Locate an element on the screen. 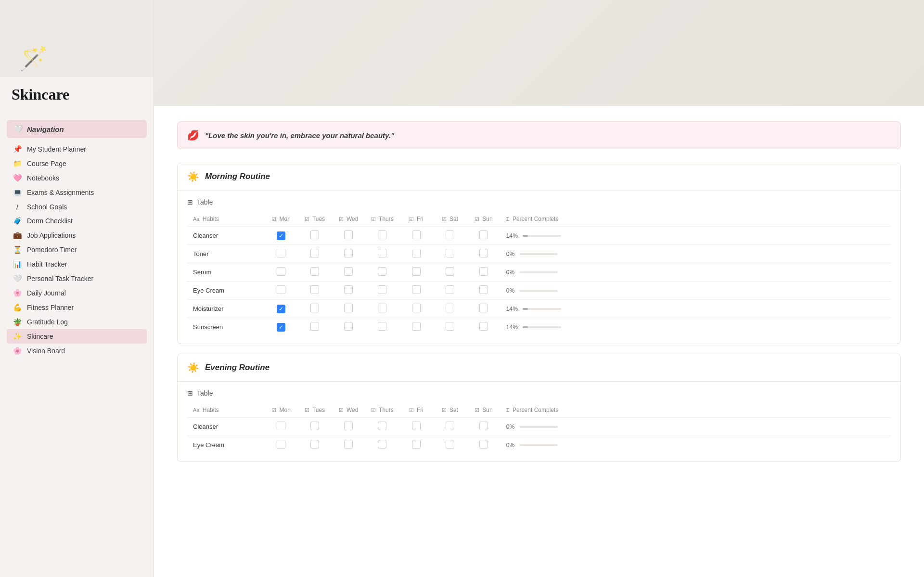 The width and height of the screenshot is (924, 577). sidebar-item-daily-journal: 🌸Daily Journal is located at coordinates (77, 293).